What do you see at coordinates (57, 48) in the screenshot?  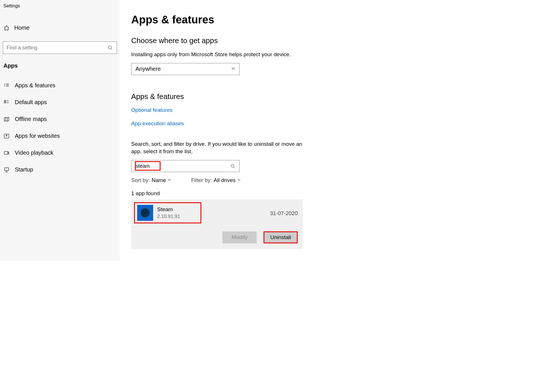 I see `settings-search-input` at bounding box center [57, 48].